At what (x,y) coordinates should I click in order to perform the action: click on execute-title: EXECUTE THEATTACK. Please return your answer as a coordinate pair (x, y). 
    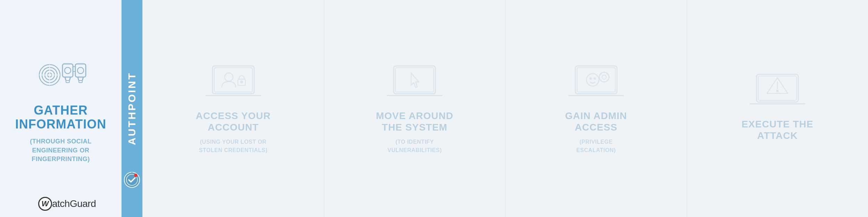
    Looking at the image, I should click on (778, 130).